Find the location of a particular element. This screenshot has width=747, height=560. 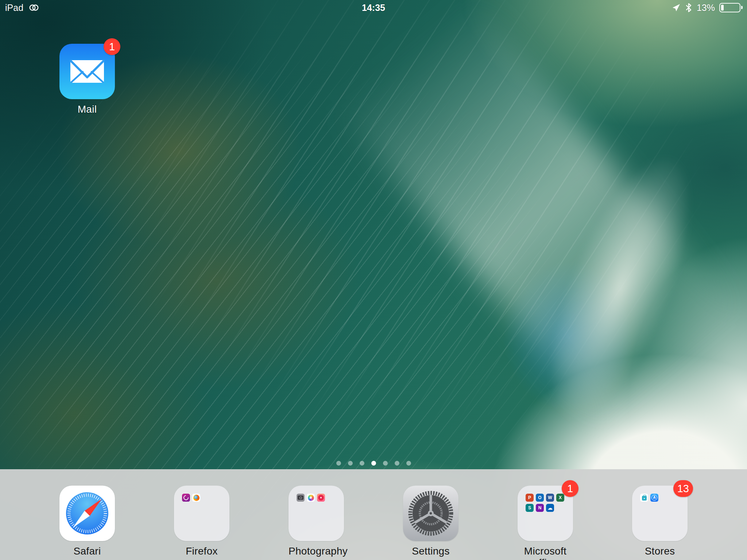

word-mini-icon: W is located at coordinates (550, 498).